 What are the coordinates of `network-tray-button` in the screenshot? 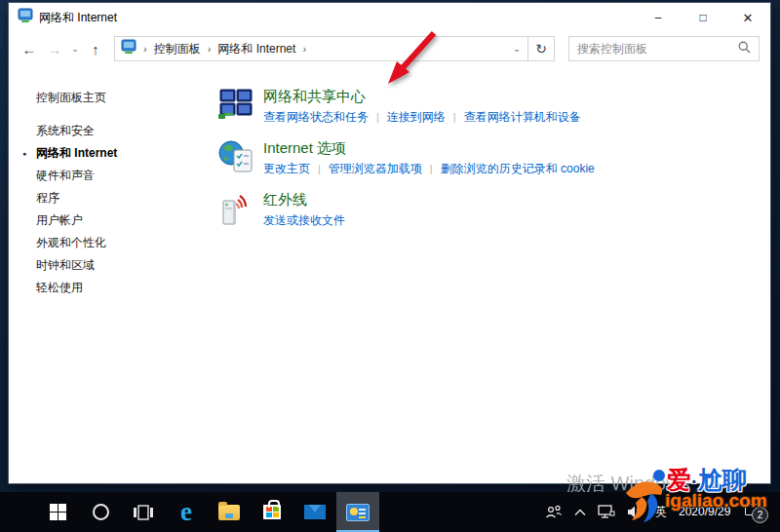 It's located at (606, 513).